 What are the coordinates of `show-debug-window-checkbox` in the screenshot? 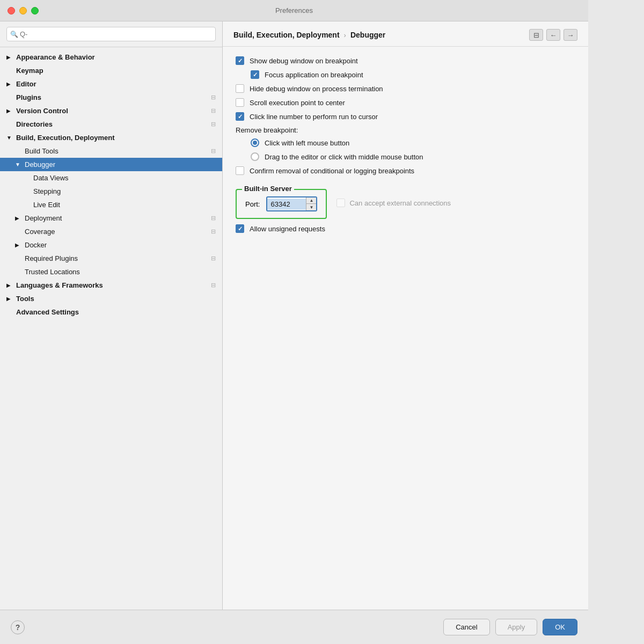 It's located at (240, 61).